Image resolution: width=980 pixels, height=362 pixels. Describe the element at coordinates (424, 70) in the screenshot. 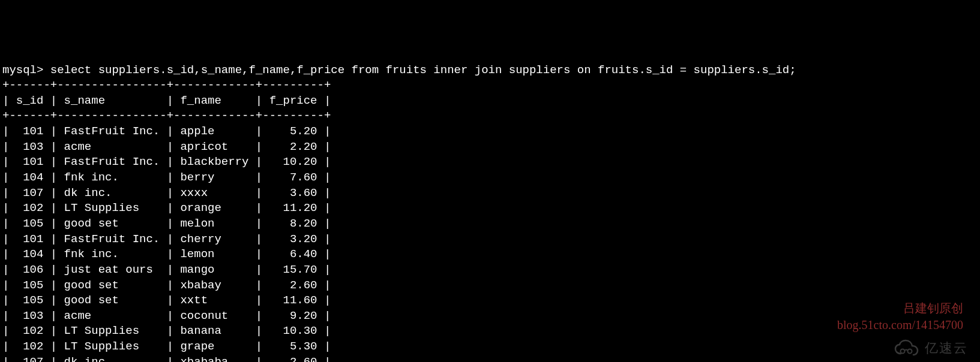

I see `sql-query: select suppliers.s_id,s_name,f_name,f_pr…` at that location.